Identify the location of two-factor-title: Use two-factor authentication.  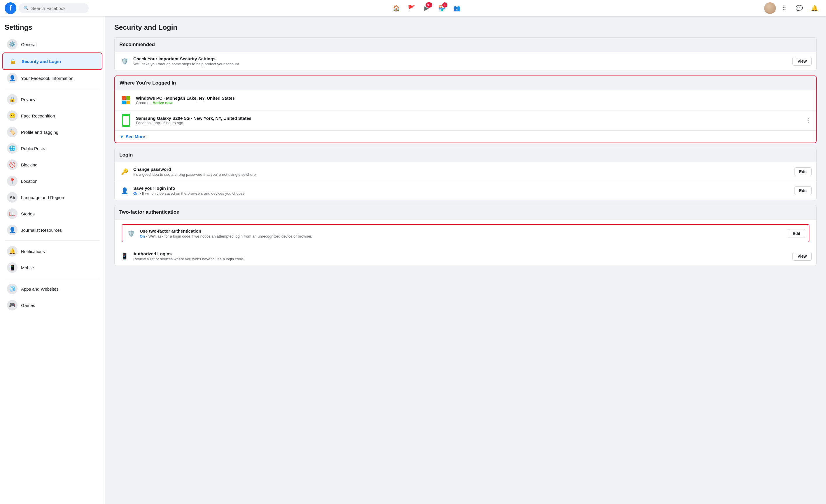
(462, 231).